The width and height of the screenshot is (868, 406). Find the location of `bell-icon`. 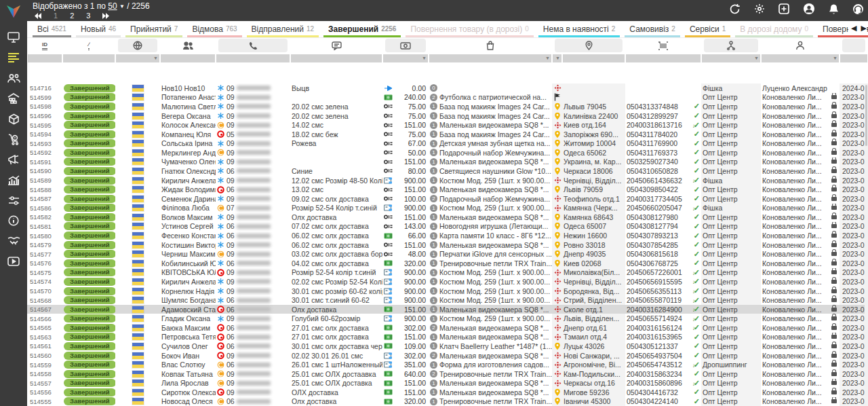

bell-icon is located at coordinates (834, 10).